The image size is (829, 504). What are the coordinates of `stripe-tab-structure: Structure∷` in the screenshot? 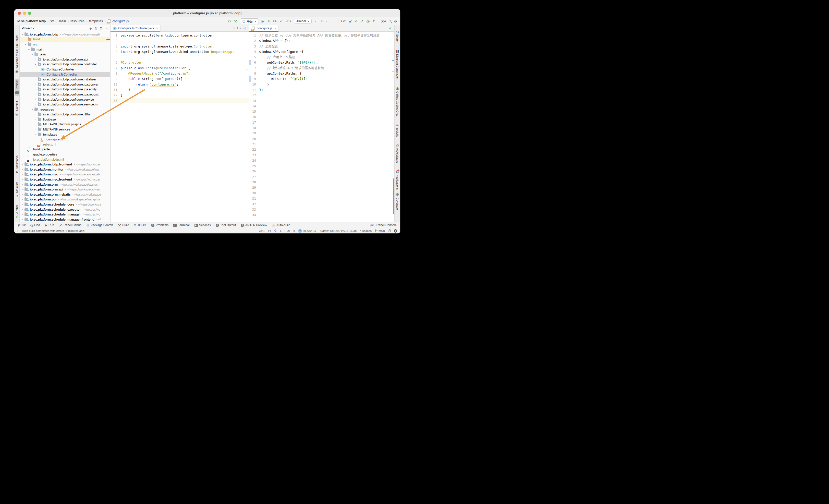 It's located at (17, 190).